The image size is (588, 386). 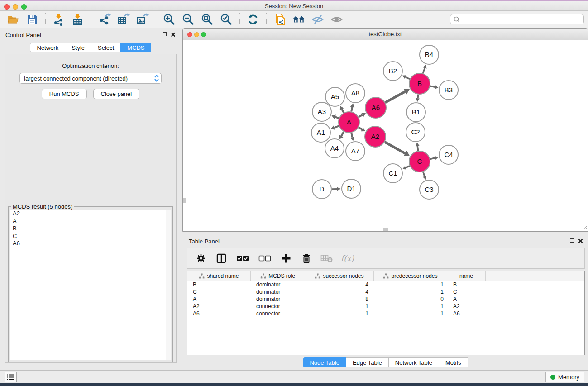 What do you see at coordinates (91, 243) in the screenshot?
I see `mcds-result-item: A6` at bounding box center [91, 243].